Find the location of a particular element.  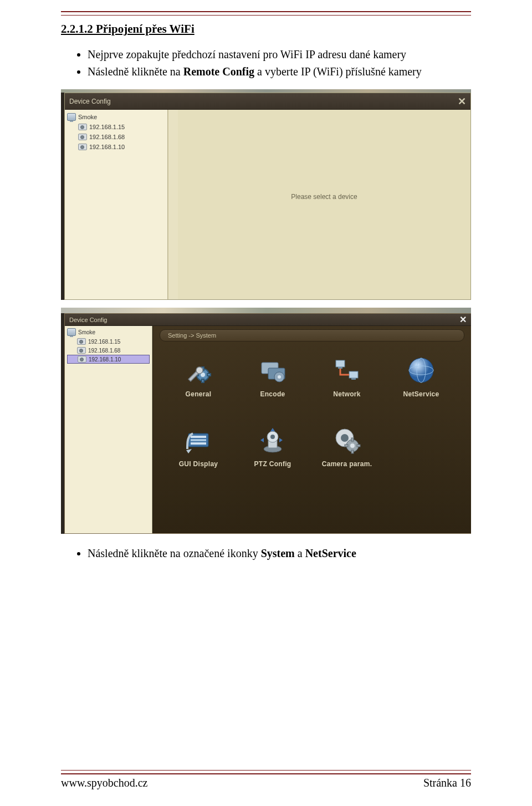

settings-item-label: GUI Display is located at coordinates (198, 464).